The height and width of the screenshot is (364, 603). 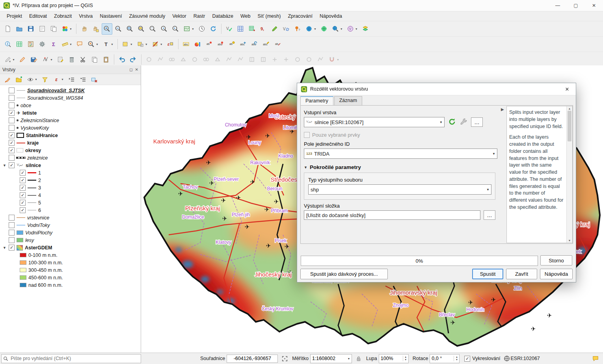 I want to click on layer-tree-child-row: 0-100 m n.m., so click(x=70, y=255).